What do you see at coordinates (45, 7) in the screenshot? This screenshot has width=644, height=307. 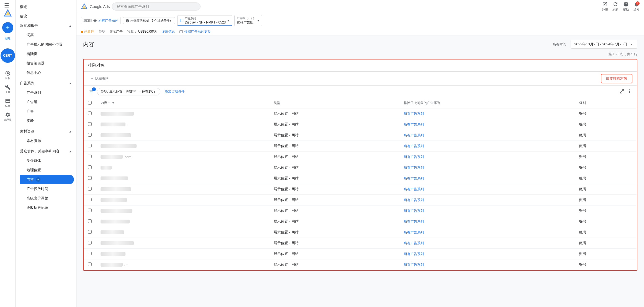 I see `sidebar-item-overview: 概览` at bounding box center [45, 7].